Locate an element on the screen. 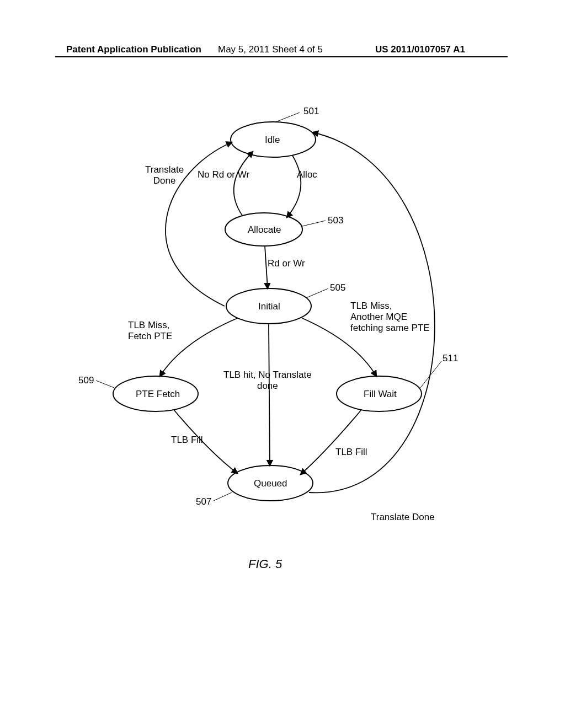  ref-507: 507 is located at coordinates (204, 502).